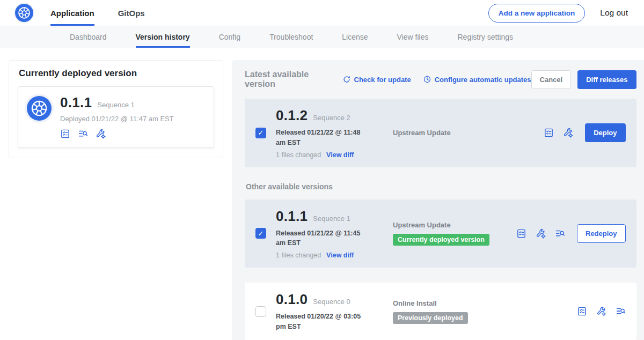 Image resolution: width=644 pixels, height=340 pixels. Describe the element at coordinates (323, 239) in the screenshot. I see `released-date: Released 01/21/22 @ 11:45 am EST` at that location.